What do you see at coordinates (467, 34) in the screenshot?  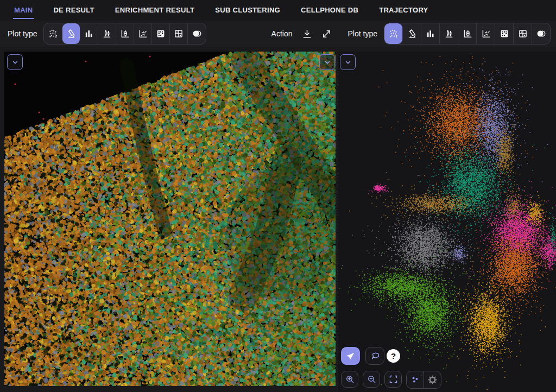 I see `plot-type-group-right` at bounding box center [467, 34].